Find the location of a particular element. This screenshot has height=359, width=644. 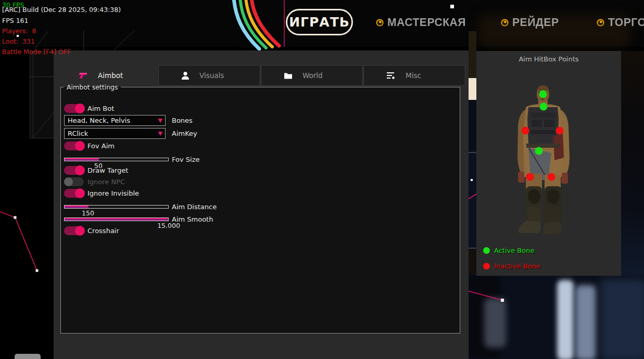

fov-aim-row: Fov Aim is located at coordinates (90, 146).